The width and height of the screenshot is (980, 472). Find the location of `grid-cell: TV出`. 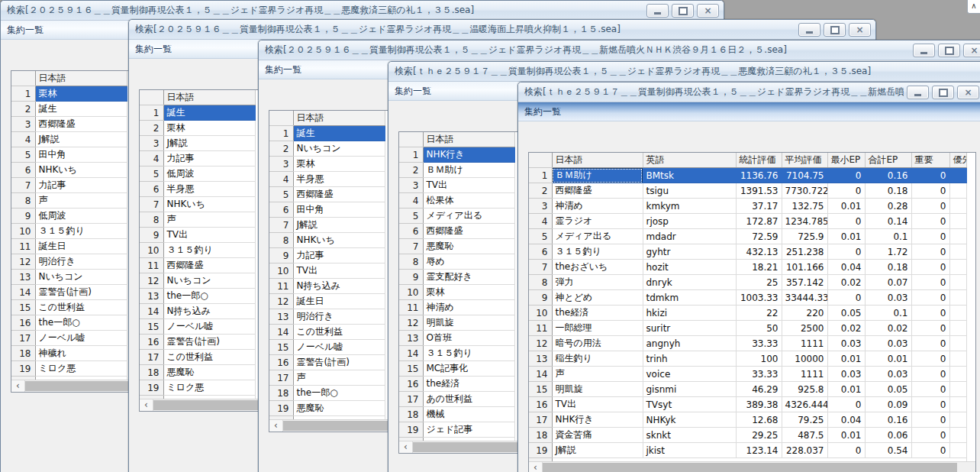

grid-cell: TV出 is located at coordinates (209, 235).